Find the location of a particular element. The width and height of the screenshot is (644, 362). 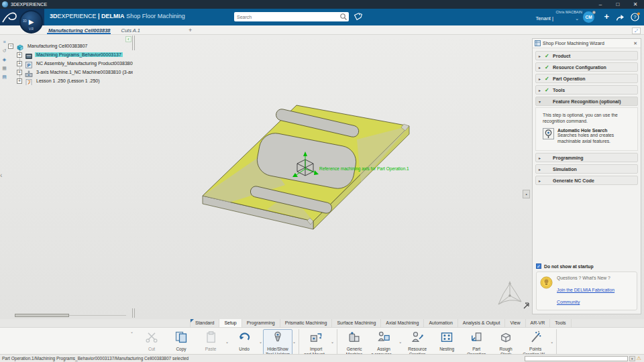

wizard-close-icon: ✕ is located at coordinates (635, 44).